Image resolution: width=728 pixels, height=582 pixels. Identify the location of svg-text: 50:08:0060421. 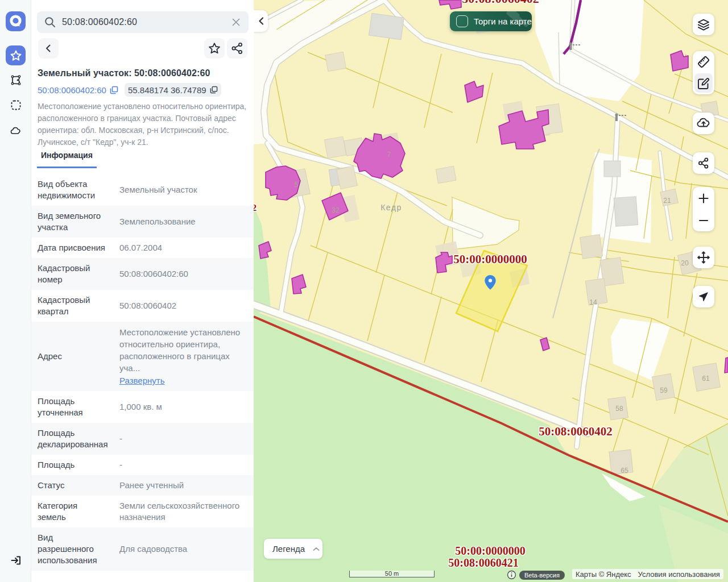
(483, 563).